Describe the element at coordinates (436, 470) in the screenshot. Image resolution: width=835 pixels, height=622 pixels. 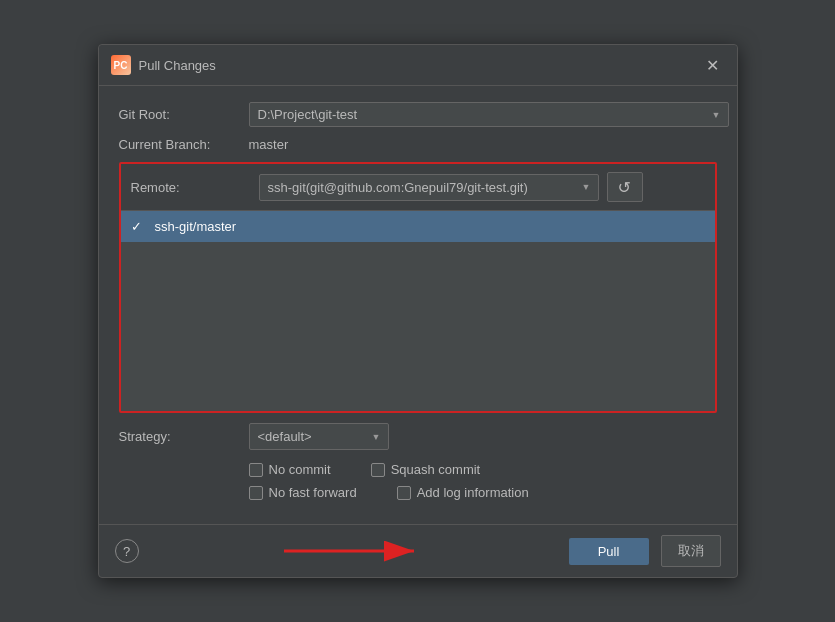
I see `squash-commit-label: Squash commit` at that location.